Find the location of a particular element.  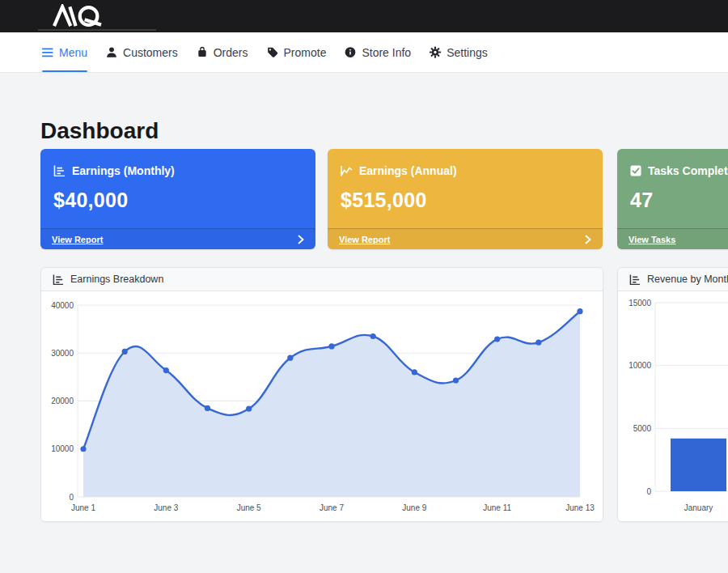

gear-icon is located at coordinates (435, 52).